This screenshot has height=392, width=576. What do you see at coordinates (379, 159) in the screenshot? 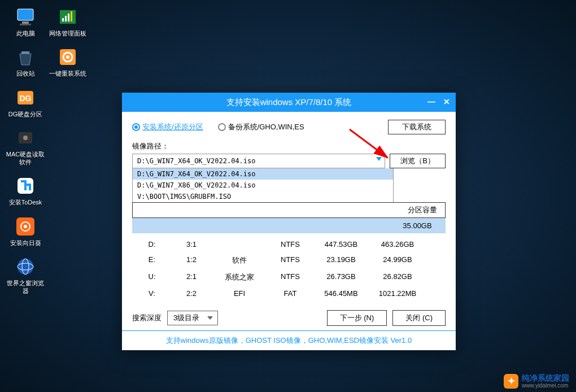
I see `dropdown-arrow-icon` at bounding box center [379, 159].